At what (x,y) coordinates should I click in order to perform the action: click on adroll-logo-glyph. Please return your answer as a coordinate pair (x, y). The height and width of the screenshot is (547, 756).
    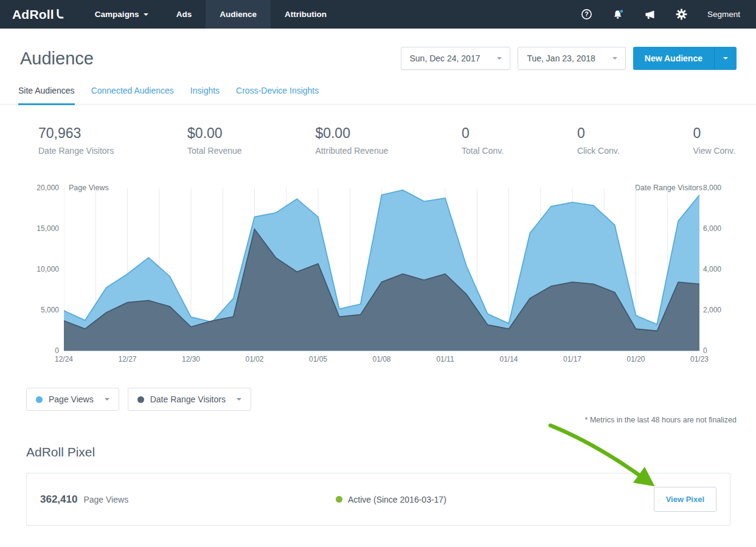
    Looking at the image, I should click on (60, 15).